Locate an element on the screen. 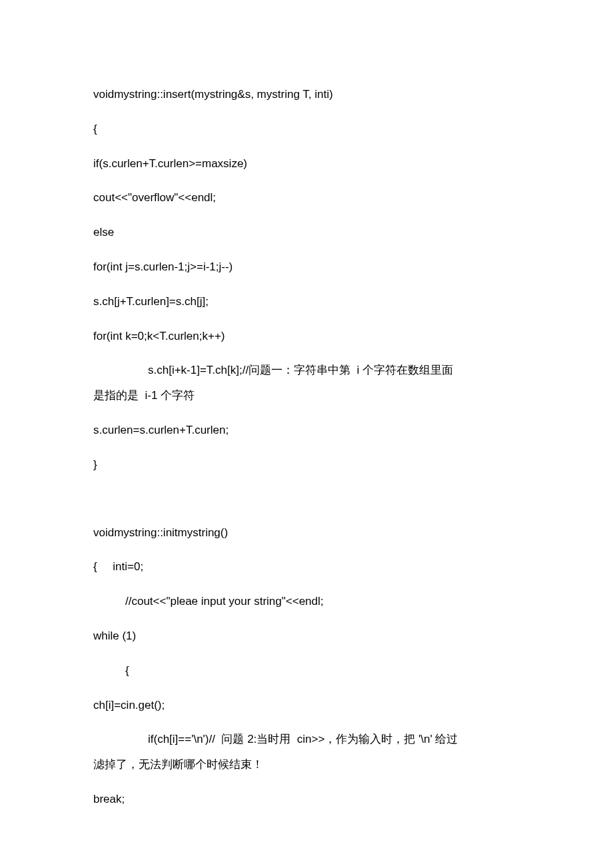  code-line: { inti=0; is located at coordinates (306, 567).